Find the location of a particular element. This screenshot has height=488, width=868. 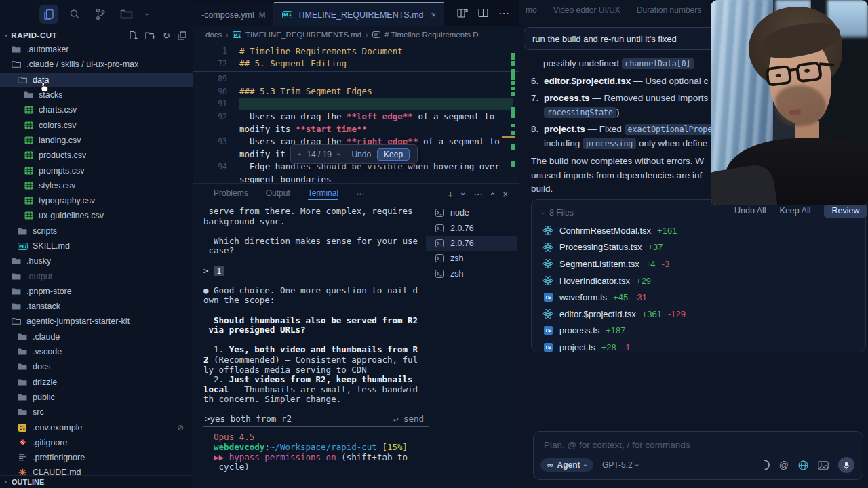

tree-item-output: .output is located at coordinates (96, 276).